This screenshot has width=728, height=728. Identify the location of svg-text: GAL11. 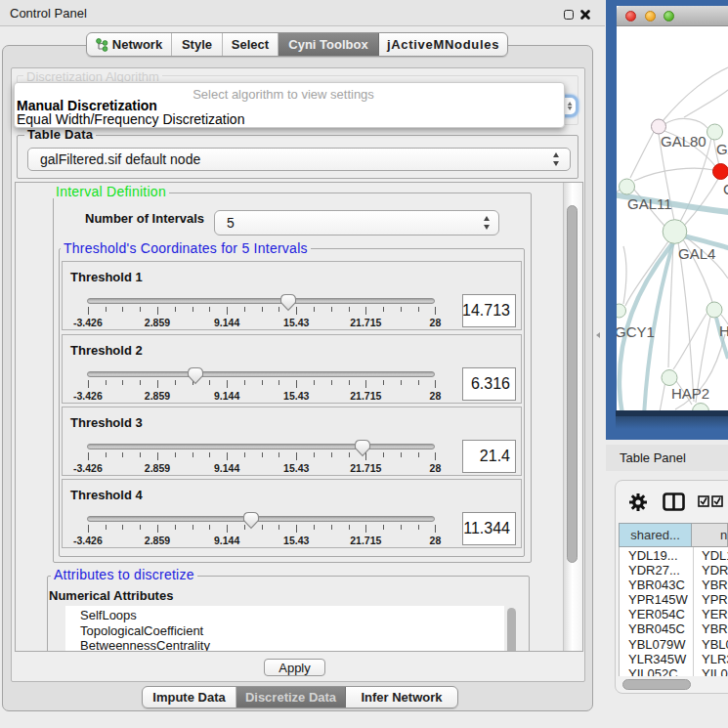
(650, 203).